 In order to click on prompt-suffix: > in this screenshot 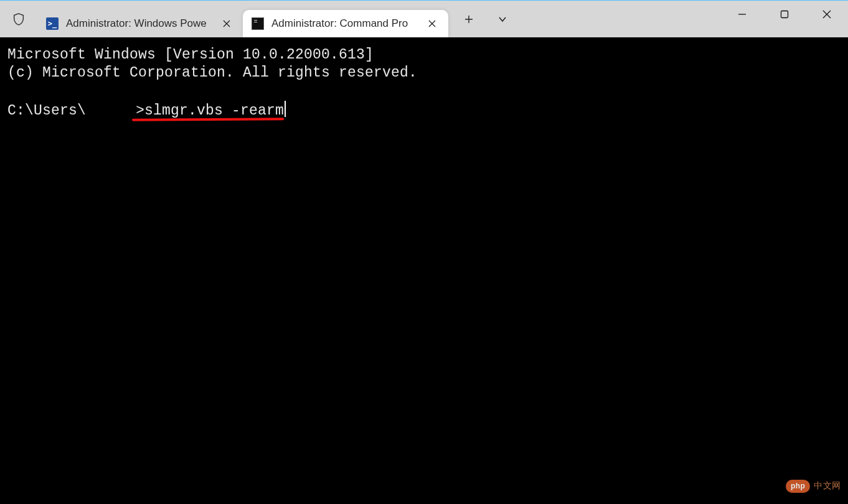, I will do `click(140, 111)`.